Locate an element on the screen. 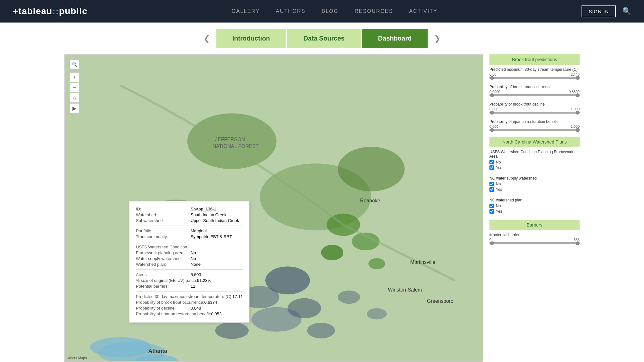 The image size is (644, 362). slider-decline-track is located at coordinates (535, 113).